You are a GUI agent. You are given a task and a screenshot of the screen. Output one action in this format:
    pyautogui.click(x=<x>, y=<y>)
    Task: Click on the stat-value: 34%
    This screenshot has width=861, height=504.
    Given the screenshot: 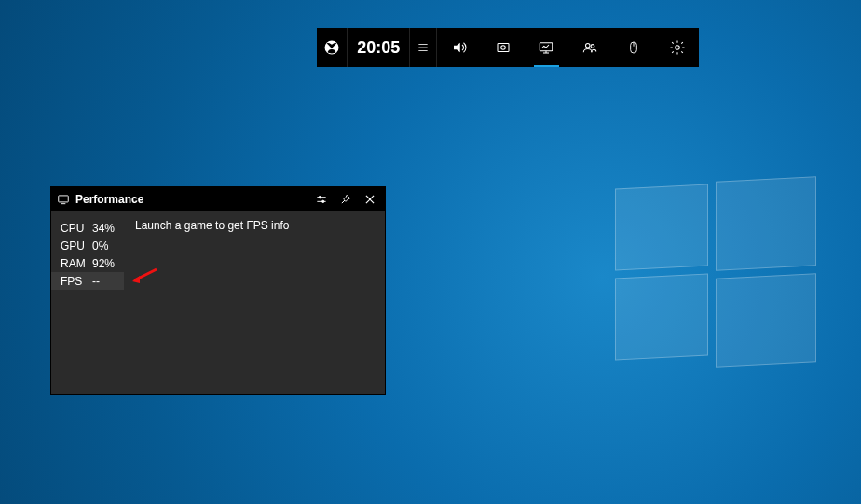 What is the action you would take?
    pyautogui.click(x=103, y=228)
    